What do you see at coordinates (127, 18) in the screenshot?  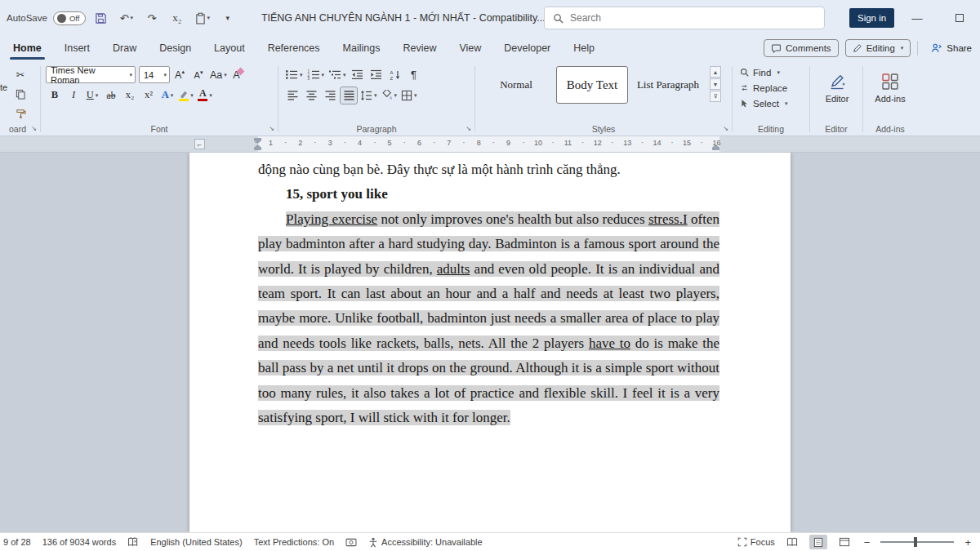 I see `undo-button: ↶▾` at bounding box center [127, 18].